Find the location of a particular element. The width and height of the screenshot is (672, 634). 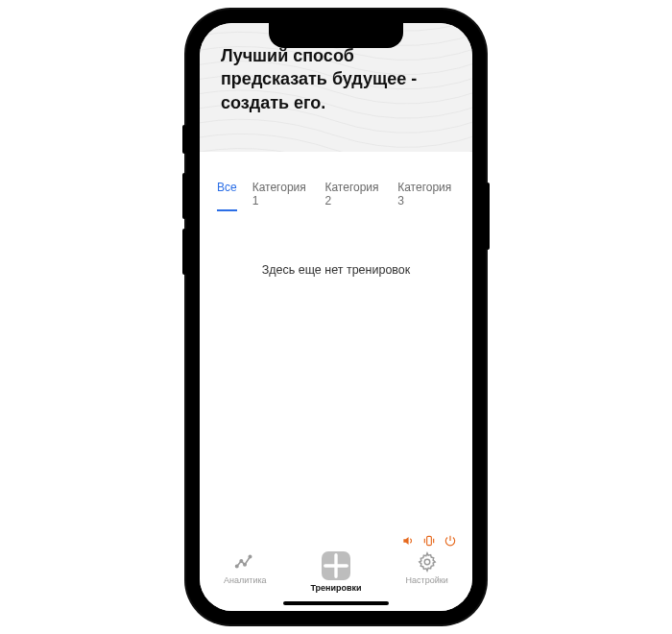

nav-settings-label: Настройки is located at coordinates (427, 580).